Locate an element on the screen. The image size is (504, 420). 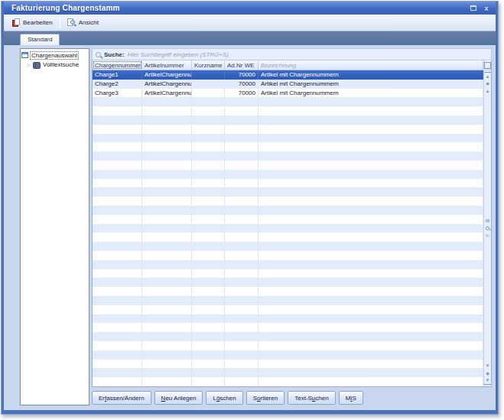
column-header-label: Ad.Nr WE is located at coordinates (241, 66).